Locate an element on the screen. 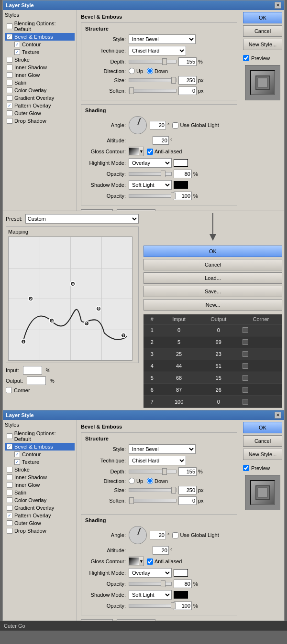  curve-save-btn: Save... is located at coordinates (213, 291).